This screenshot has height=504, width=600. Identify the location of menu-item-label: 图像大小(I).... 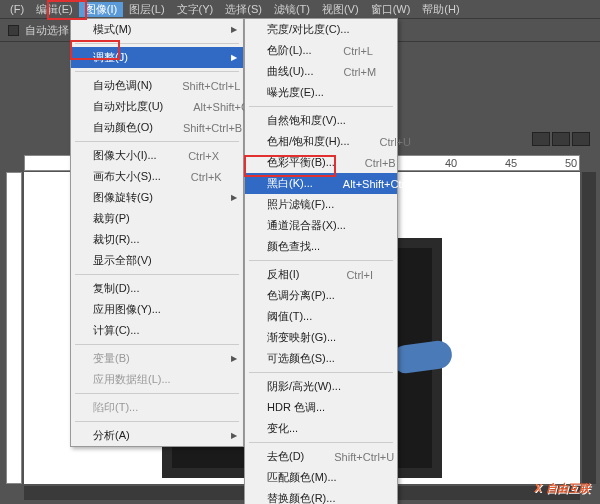
(125, 156).